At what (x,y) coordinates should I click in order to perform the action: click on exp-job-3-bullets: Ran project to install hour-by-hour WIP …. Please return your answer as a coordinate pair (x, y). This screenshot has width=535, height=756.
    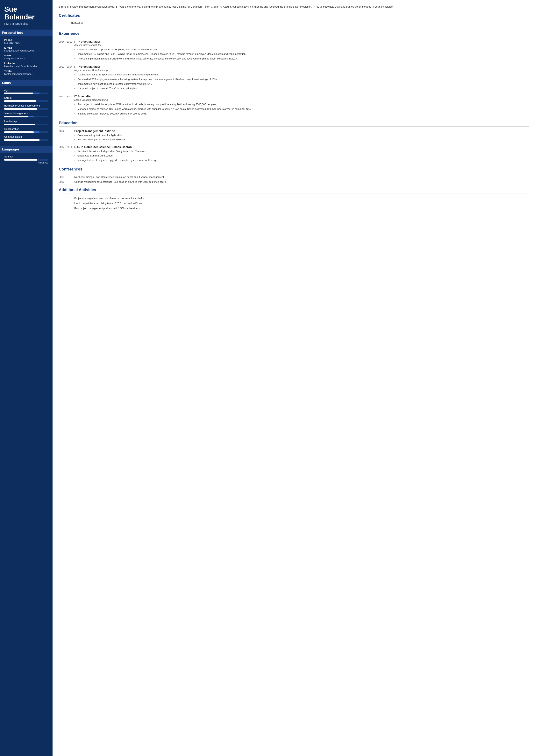
    Looking at the image, I should click on (302, 109).